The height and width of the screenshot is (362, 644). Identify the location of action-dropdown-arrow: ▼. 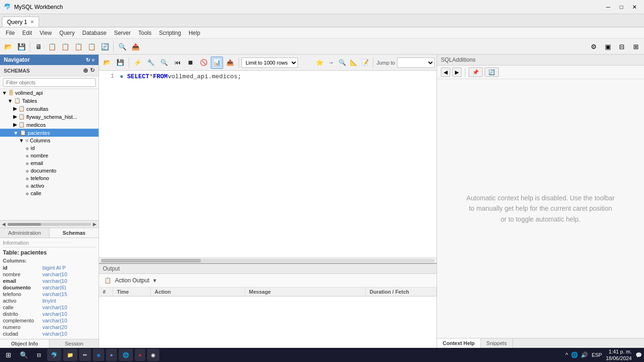
(155, 280).